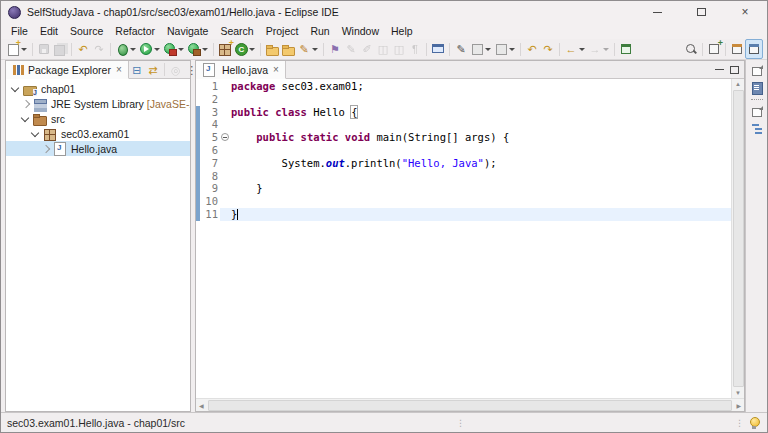  Describe the element at coordinates (738, 238) in the screenshot. I see `editor-vertical-scrollbar: ▲ ▼` at that location.